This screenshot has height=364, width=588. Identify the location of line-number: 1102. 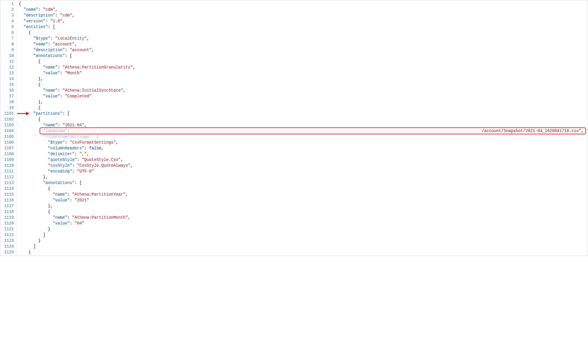
(8, 119).